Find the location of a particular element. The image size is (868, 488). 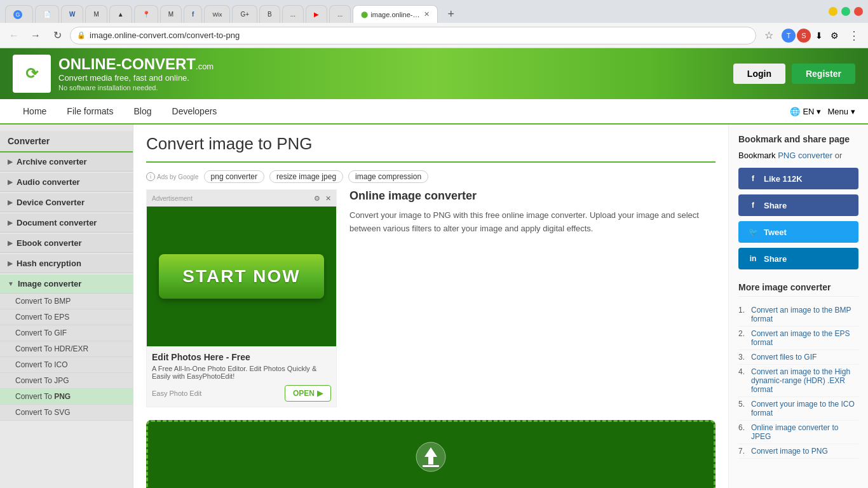

more-converters-section: More image converter Convert an image to… is located at coordinates (798, 370).